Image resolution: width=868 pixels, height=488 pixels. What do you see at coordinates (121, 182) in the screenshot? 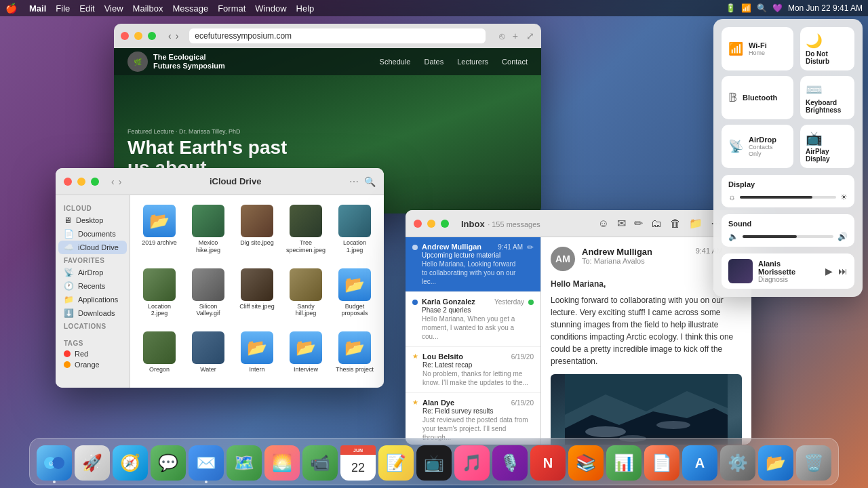
I see `finder-forward-icon: ›` at bounding box center [121, 182].